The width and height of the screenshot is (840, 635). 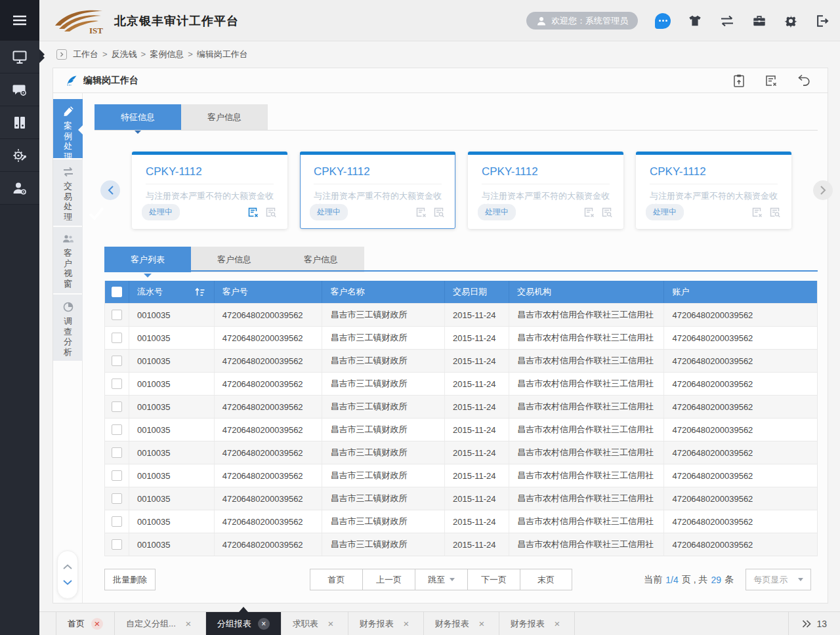 I want to click on bottom-tab: 自定义分组... ×, so click(x=160, y=623).